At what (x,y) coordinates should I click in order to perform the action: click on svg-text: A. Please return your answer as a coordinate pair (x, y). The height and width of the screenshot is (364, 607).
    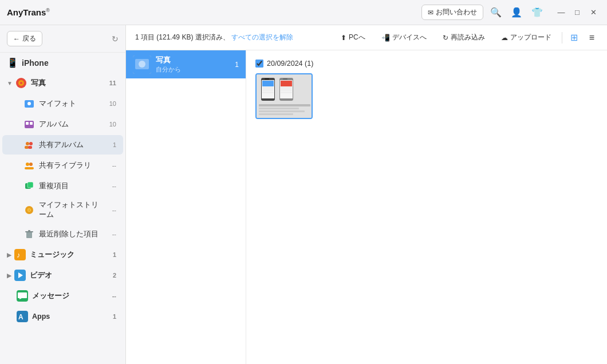
    Looking at the image, I should click on (21, 317).